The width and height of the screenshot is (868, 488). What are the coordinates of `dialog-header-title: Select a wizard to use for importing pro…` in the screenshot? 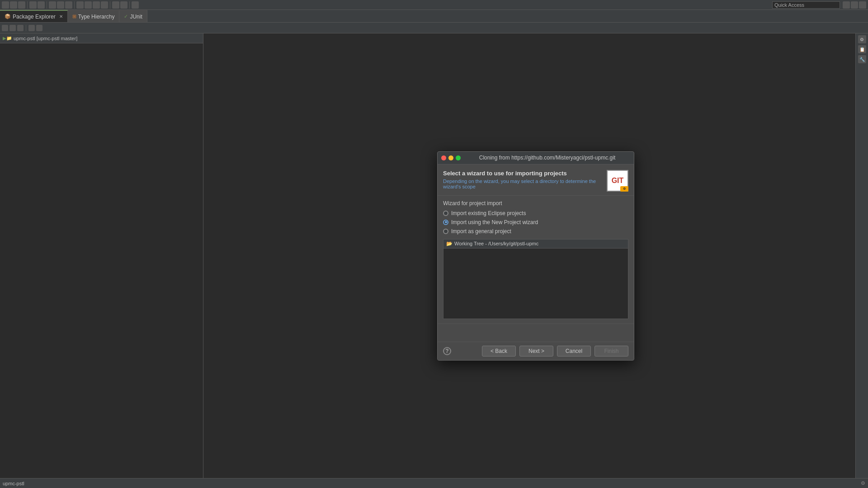 It's located at (523, 174).